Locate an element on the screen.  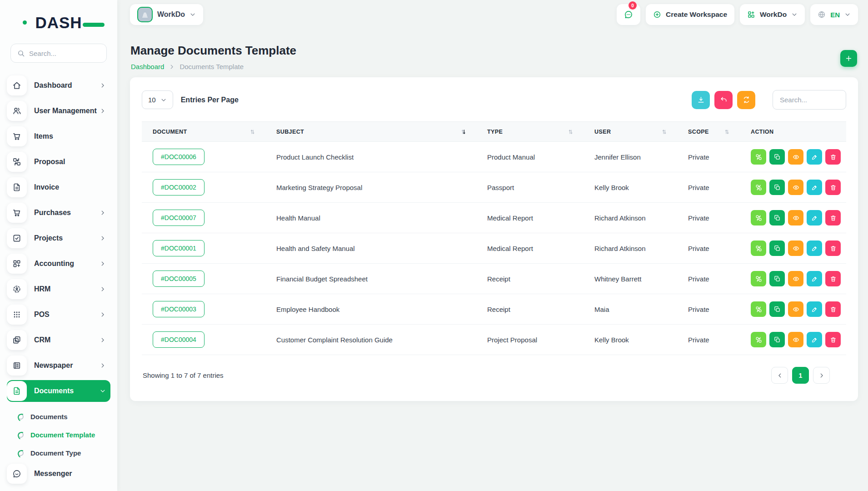
breadcrumb-home-link: Dashboard is located at coordinates (147, 66).